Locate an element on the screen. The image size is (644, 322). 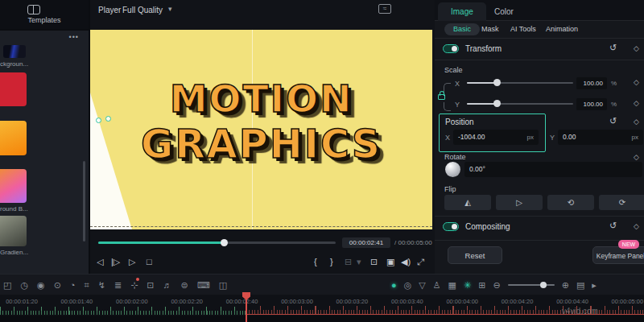
mark-out-button: } is located at coordinates (332, 262).